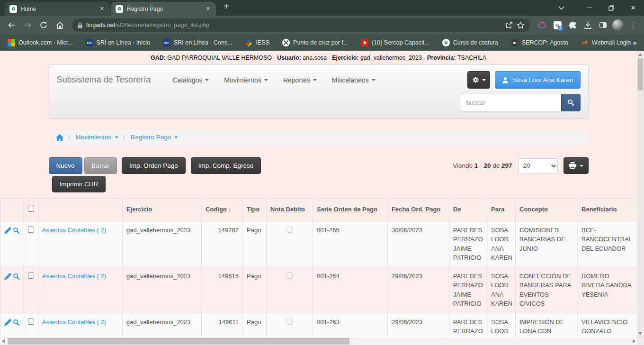 This screenshot has height=345, width=644. Describe the element at coordinates (540, 43) in the screenshot. I see `bookmark-item: mSERCOP: Agosto` at that location.